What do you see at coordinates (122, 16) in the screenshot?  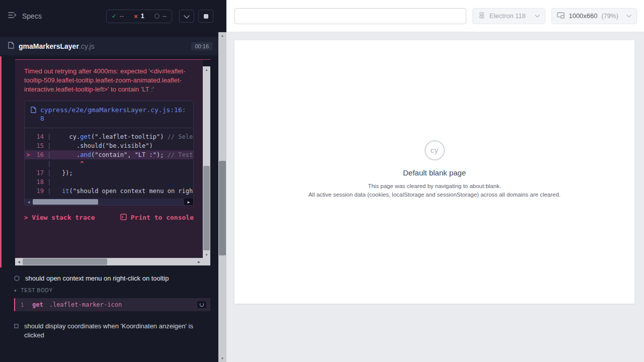 I see `passed-count: --` at bounding box center [122, 16].